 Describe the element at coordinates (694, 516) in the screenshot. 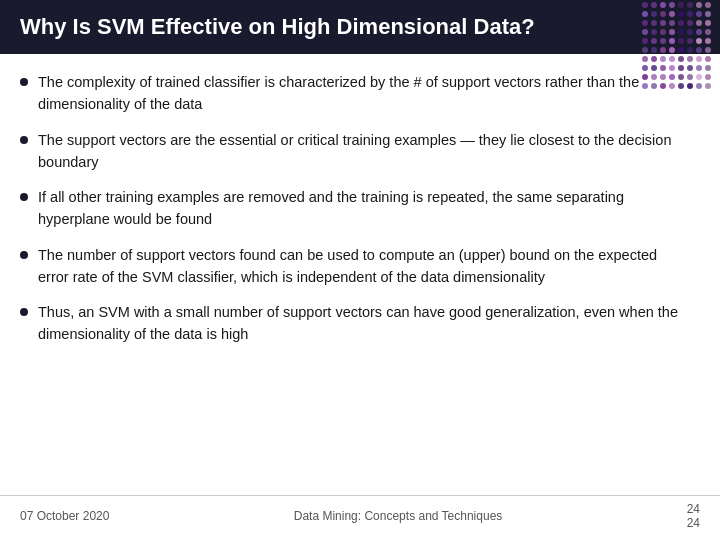

I see `page-numbers: 24 24` at that location.